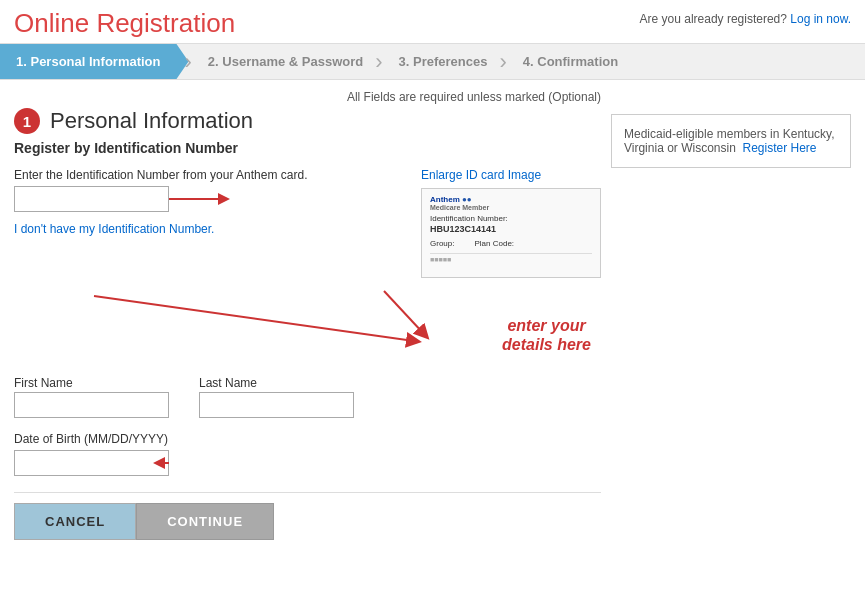 This screenshot has width=865, height=591. What do you see at coordinates (308, 453) in the screenshot?
I see `dob-group: Date of Birth (MM/DD/YYYY)` at bounding box center [308, 453].